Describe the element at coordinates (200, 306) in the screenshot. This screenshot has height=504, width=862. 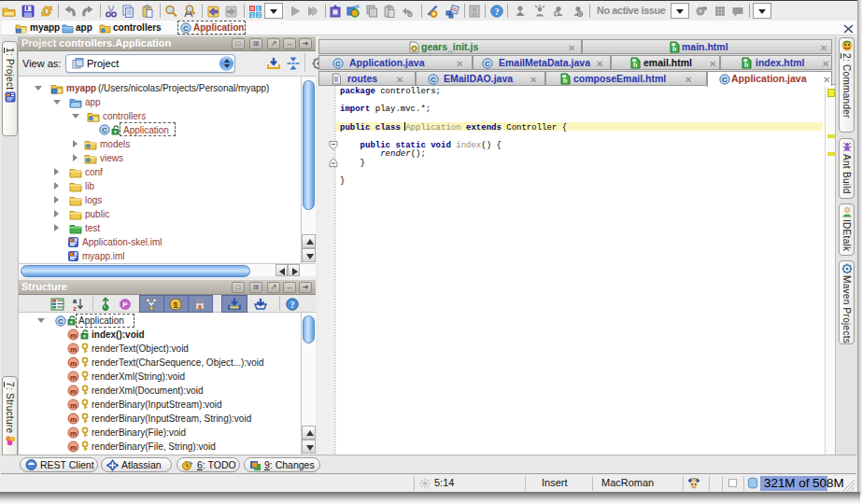
I see `svg-text: a` at that location.